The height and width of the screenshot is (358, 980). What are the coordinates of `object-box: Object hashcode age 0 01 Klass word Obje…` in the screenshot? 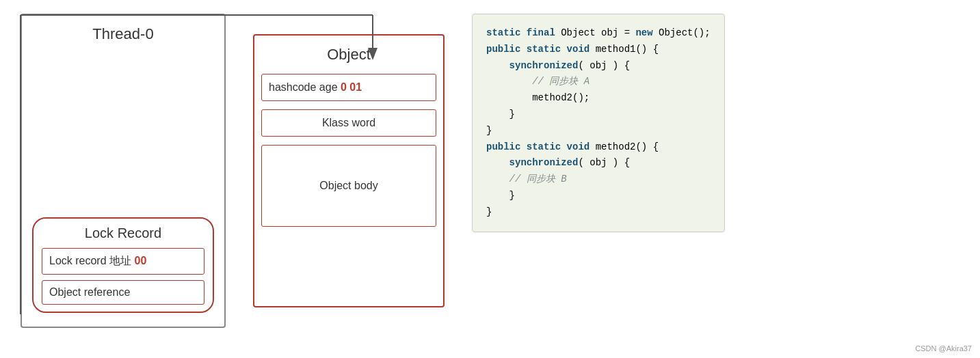 It's located at (349, 171).